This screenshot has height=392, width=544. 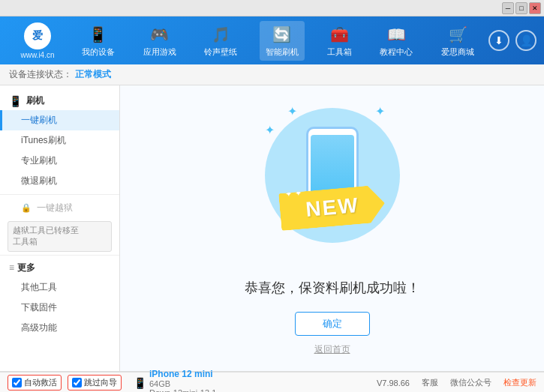 What do you see at coordinates (393, 383) in the screenshot?
I see `version-label: V7.98.66` at bounding box center [393, 383].